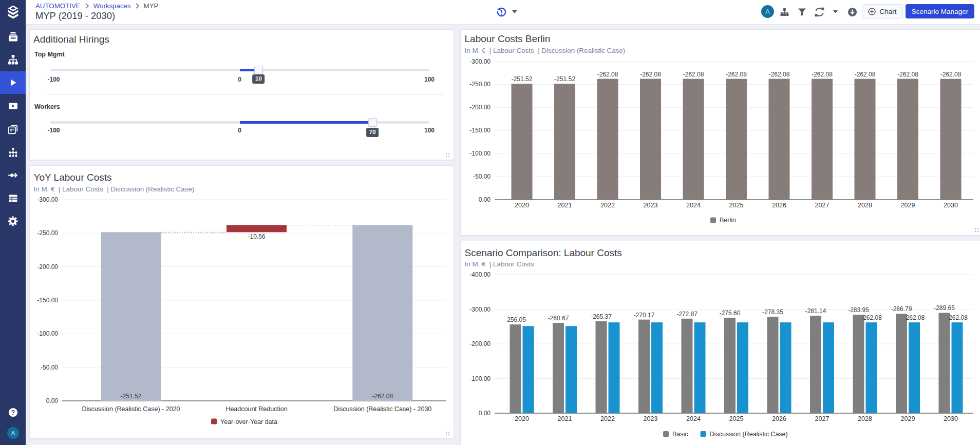 This screenshot has height=445, width=980. Describe the element at coordinates (940, 11) in the screenshot. I see `scenario-manager-button: Scenario Manager` at that location.